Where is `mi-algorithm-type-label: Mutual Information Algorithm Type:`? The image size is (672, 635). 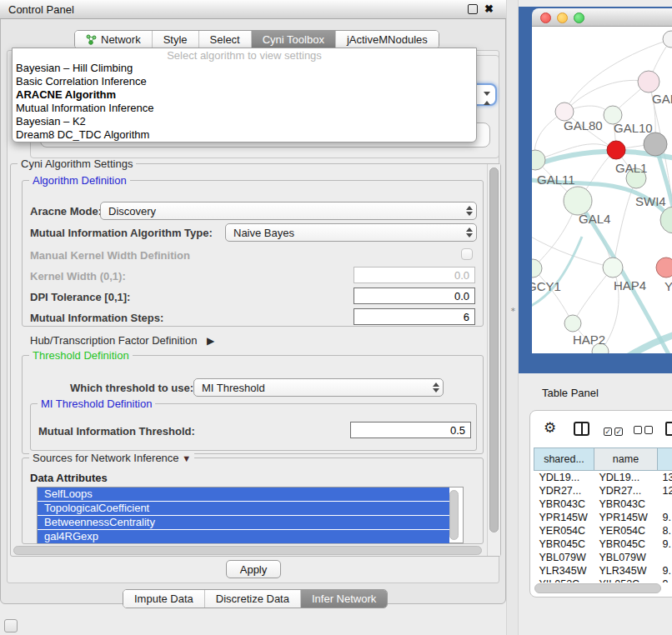 mi-algorithm-type-label: Mutual Information Algorithm Type: is located at coordinates (122, 233).